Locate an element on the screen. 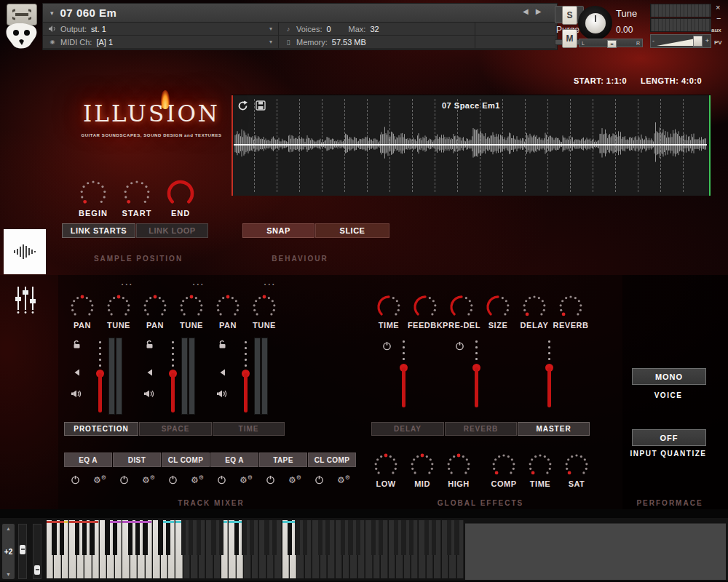  pan-handle: ◂▸ is located at coordinates (612, 44).